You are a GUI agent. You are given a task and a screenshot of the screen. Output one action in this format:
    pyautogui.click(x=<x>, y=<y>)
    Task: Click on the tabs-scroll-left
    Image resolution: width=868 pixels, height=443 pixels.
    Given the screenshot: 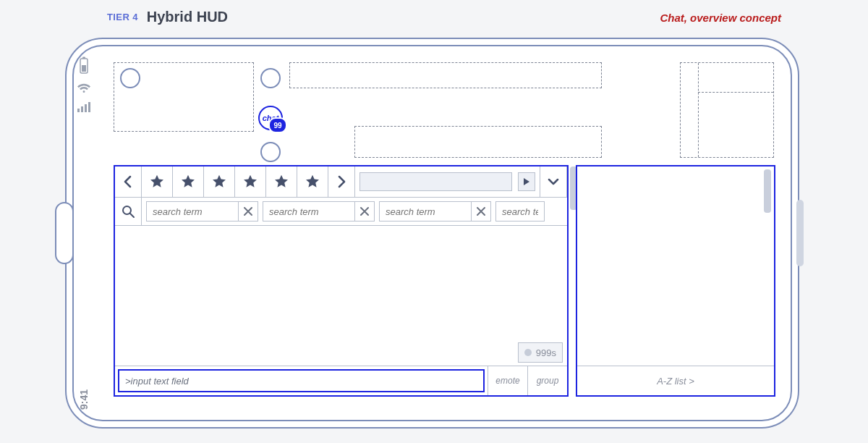 What is the action you would take?
    pyautogui.click(x=129, y=182)
    